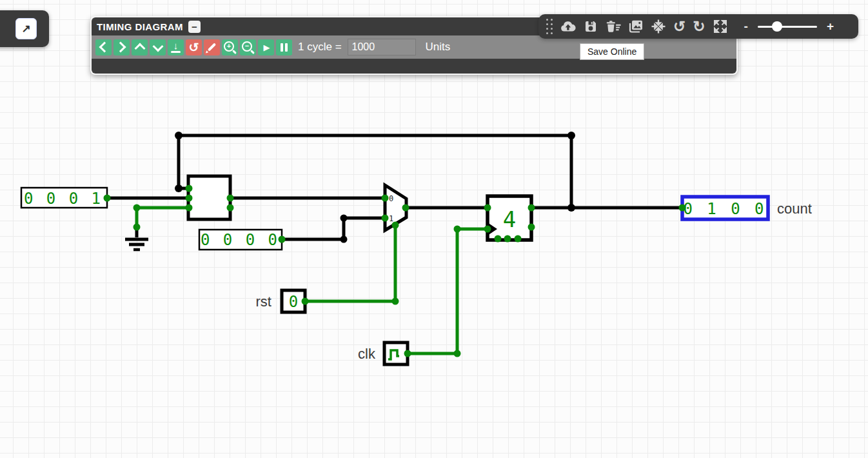  What do you see at coordinates (64, 197) in the screenshot?
I see `input-a: 0 0 0 1` at bounding box center [64, 197].